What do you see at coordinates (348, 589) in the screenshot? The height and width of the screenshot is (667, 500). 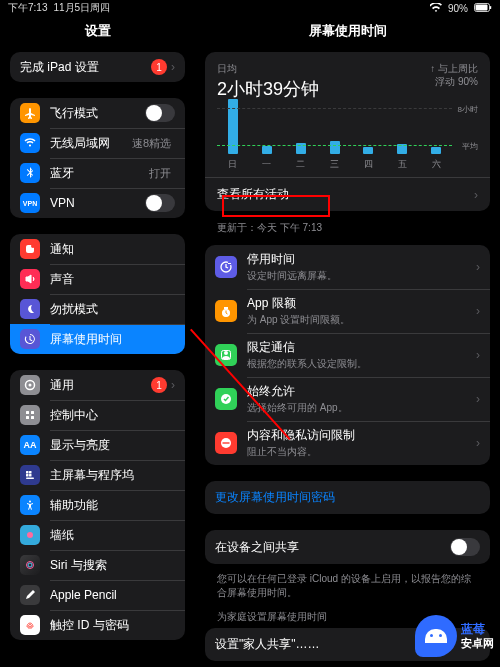 I see `share-note: 您可以在任何已登录 iCloud 的设备上启用，以报告您的综合屏幕使用时间。` at bounding box center [348, 589].